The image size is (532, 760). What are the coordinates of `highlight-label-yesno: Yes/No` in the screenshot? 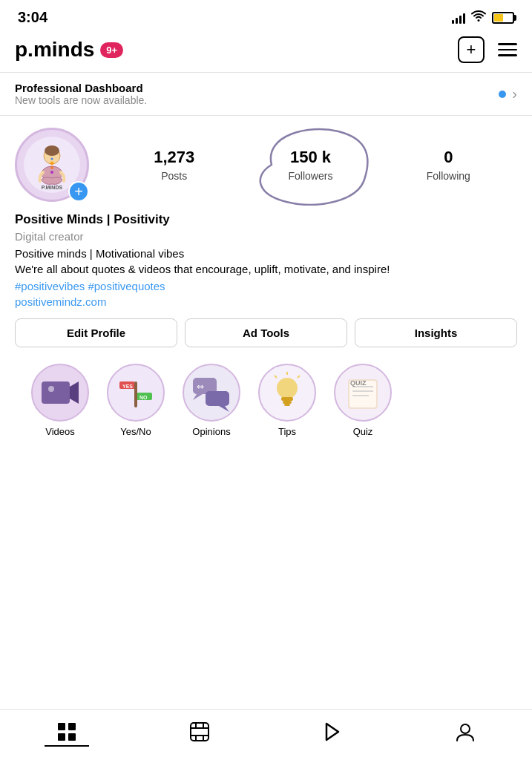 It's located at (135, 432).